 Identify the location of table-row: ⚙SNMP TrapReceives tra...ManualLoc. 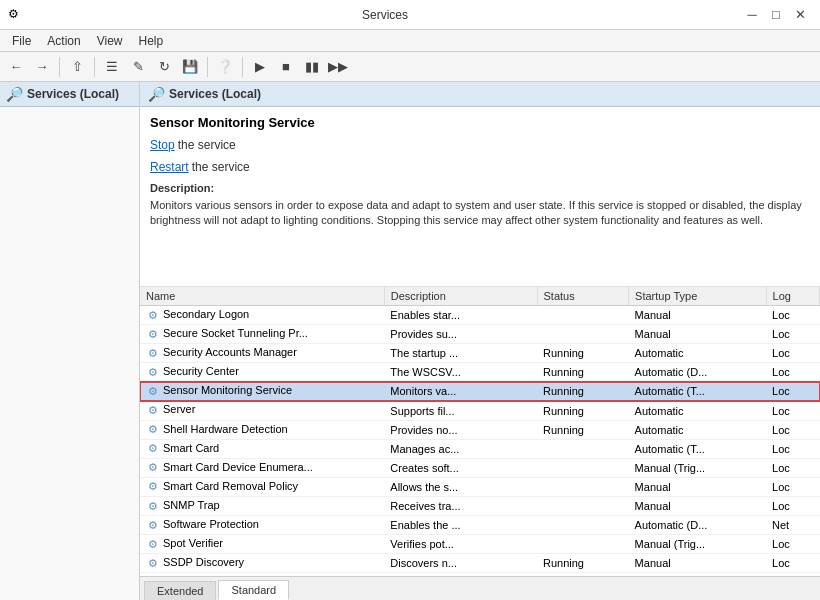
(480, 506).